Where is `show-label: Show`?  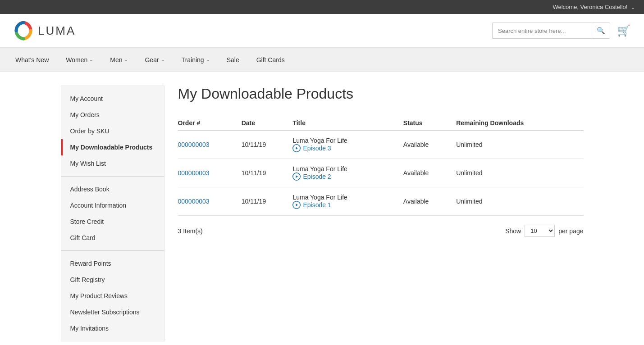
show-label: Show is located at coordinates (513, 231).